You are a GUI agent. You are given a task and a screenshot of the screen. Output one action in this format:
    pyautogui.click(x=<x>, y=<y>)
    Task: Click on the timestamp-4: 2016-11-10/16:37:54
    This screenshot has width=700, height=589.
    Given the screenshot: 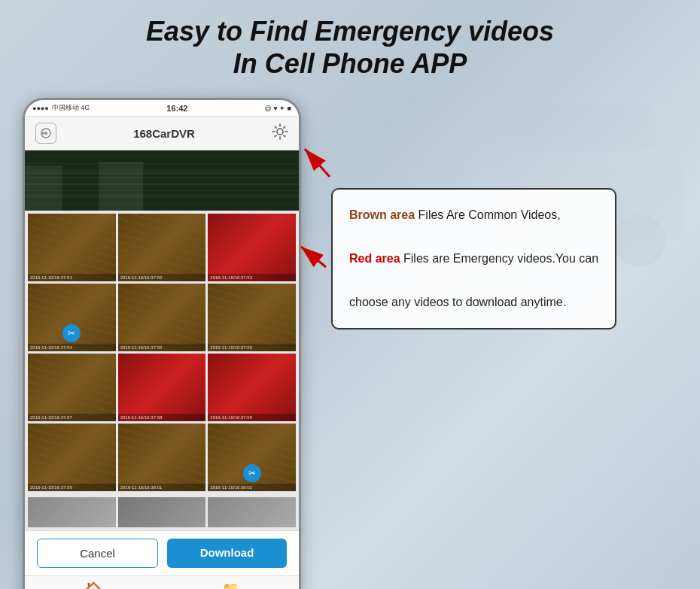 What is the action you would take?
    pyautogui.click(x=72, y=348)
    